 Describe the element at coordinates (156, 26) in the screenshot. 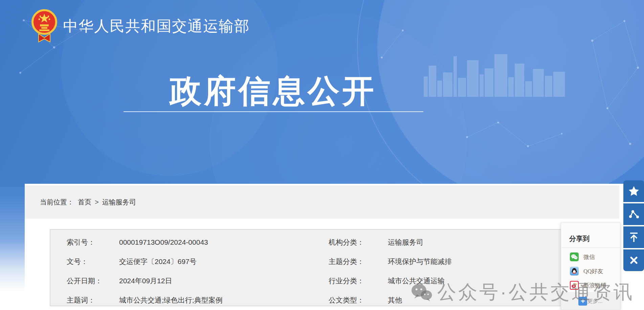

I see `site-title: 中华人民共和国交通运输部` at that location.